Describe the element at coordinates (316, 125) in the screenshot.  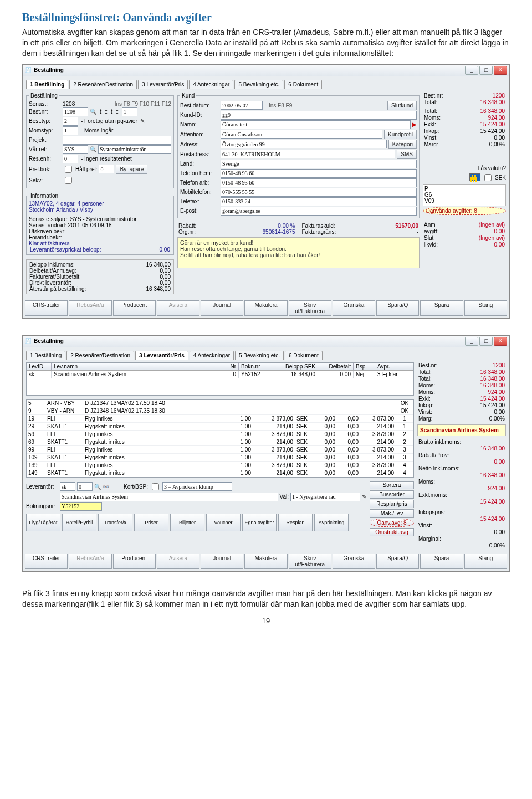
I see `input-namn` at that location.